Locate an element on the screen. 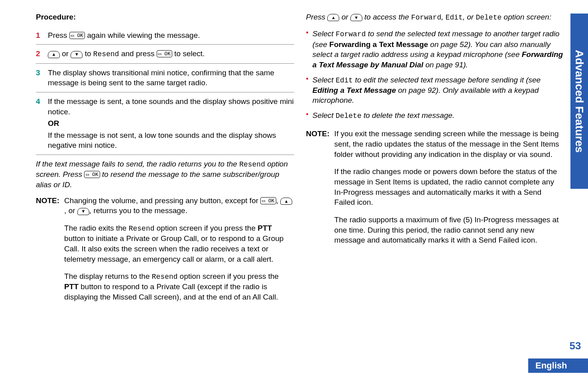 The image size is (588, 380). bullet-text: Select Delete to delete the text message… is located at coordinates (383, 116).